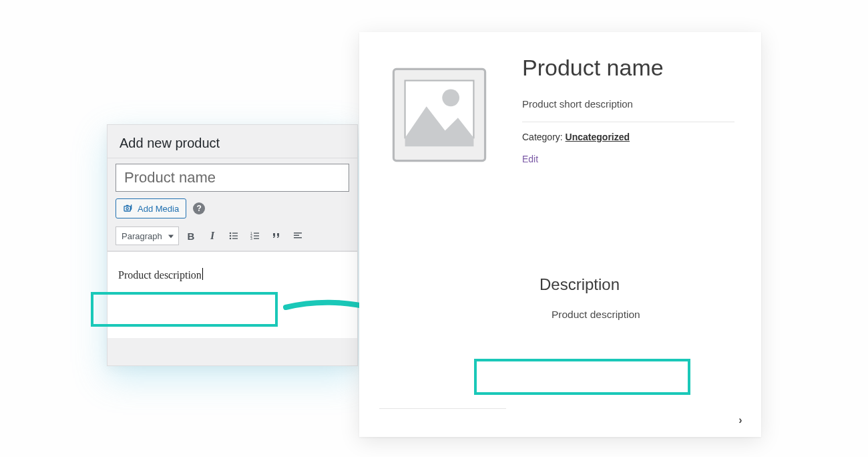 The height and width of the screenshot is (457, 868). What do you see at coordinates (160, 275) in the screenshot?
I see `editor-body-text: Product description` at bounding box center [160, 275].